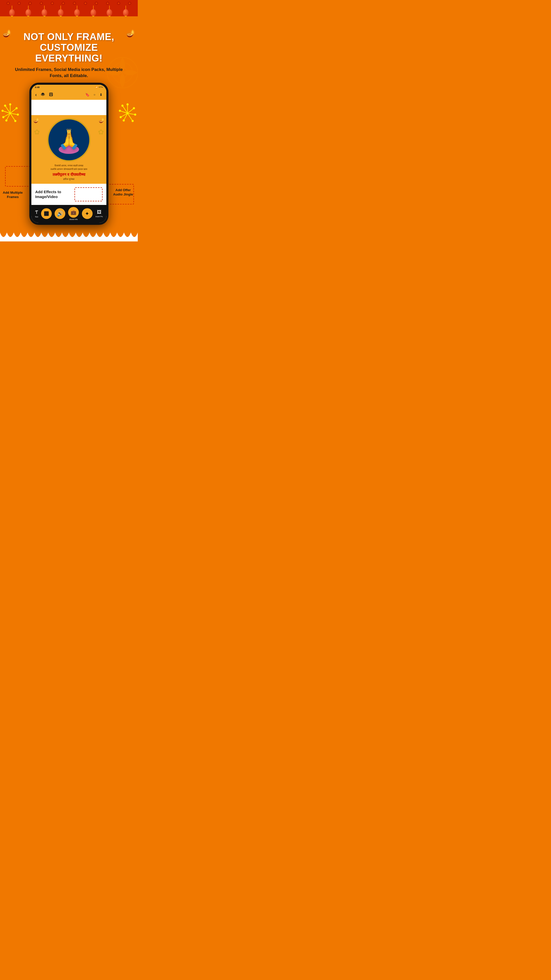  What do you see at coordinates (13, 195) in the screenshot?
I see `label-add-frames: Add MultipleFrames` at bounding box center [13, 195].